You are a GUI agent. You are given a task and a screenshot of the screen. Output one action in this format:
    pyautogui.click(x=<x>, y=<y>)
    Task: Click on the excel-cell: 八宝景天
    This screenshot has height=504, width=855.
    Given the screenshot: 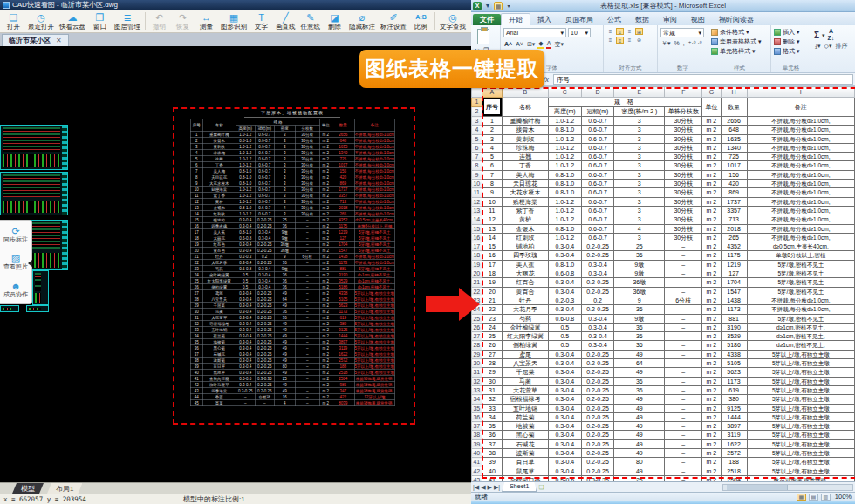 What is the action you would take?
    pyautogui.click(x=525, y=364)
    